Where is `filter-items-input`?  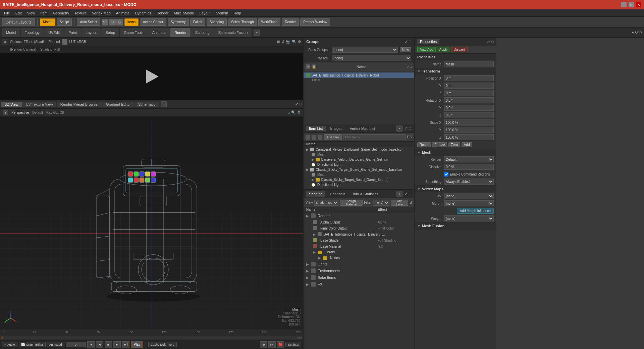 filter-items-input is located at coordinates (374, 137).